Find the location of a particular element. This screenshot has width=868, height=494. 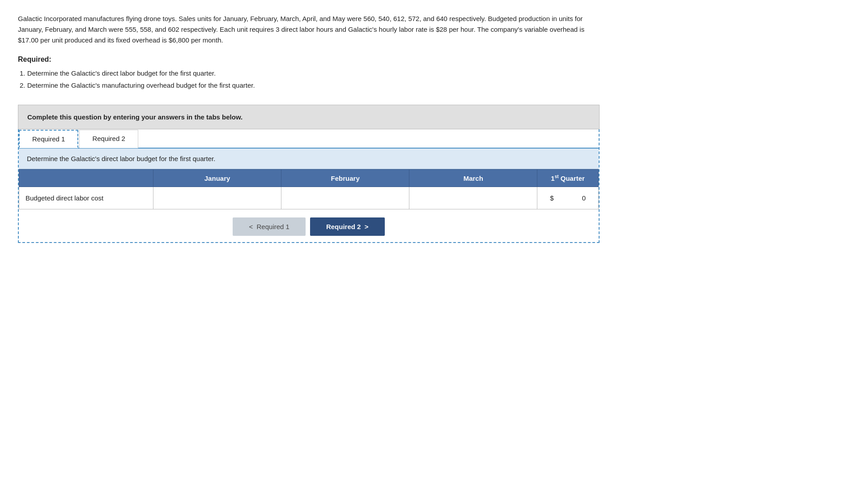

col-header-january: January is located at coordinates (217, 178).